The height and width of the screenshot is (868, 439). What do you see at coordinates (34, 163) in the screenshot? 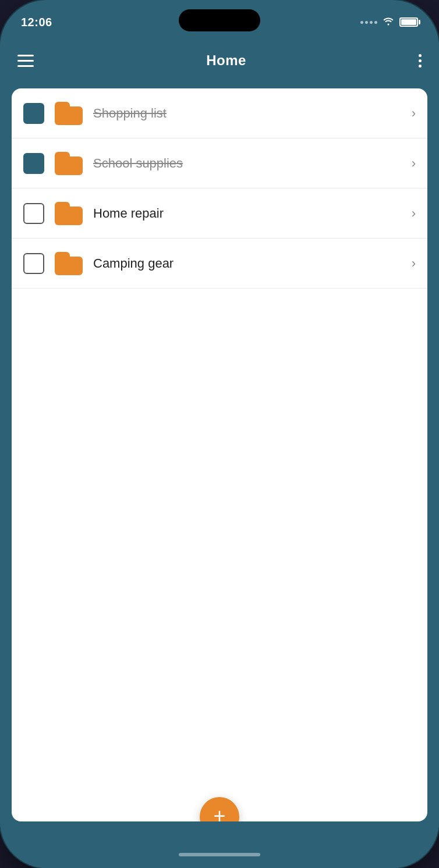
I see `checkbox-school-supplies` at bounding box center [34, 163].